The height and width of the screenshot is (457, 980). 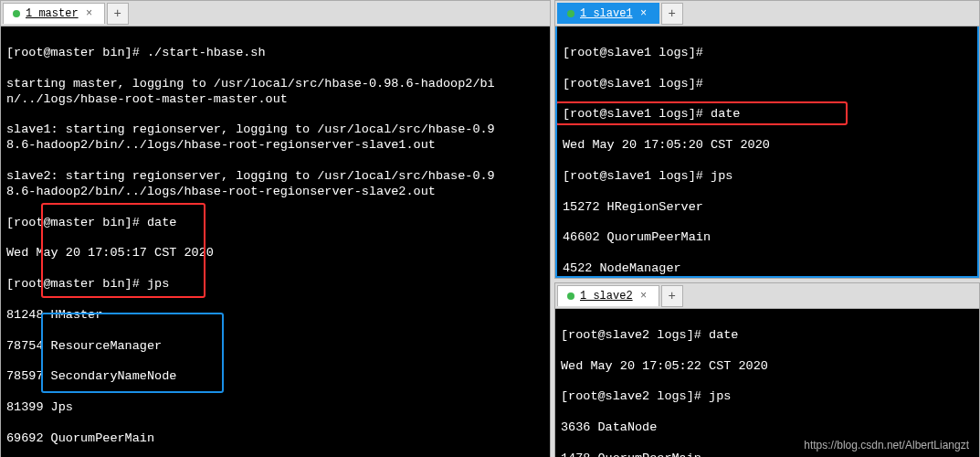 What do you see at coordinates (606, 296) in the screenshot?
I see `tab-label: 1 slave2` at bounding box center [606, 296].